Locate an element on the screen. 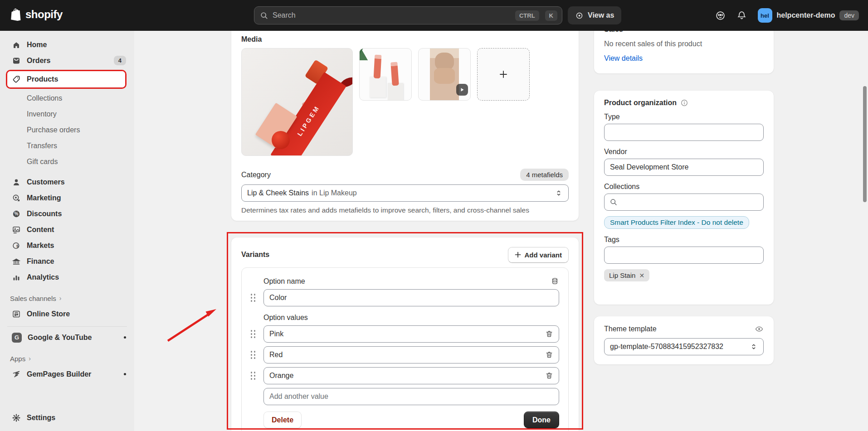 The height and width of the screenshot is (431, 868). online-store-icon is located at coordinates (16, 314).